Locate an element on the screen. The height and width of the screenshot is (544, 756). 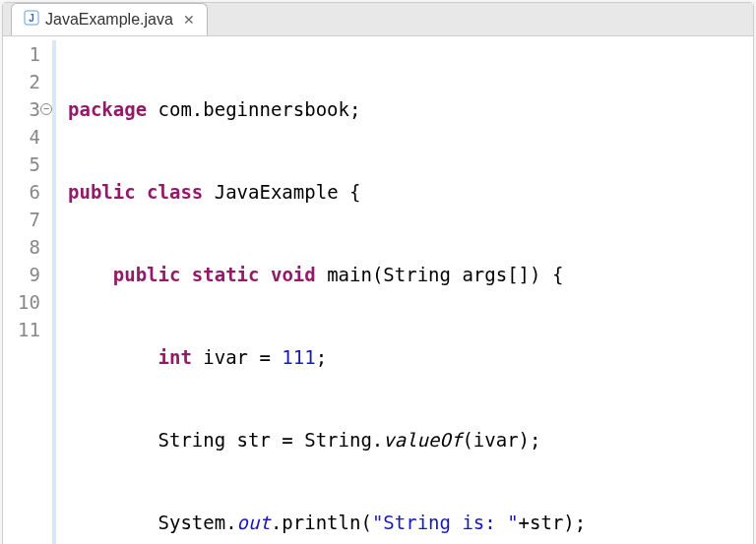
editor-tab-javaexample: J JavaExample.java ✕ is located at coordinates (109, 20).